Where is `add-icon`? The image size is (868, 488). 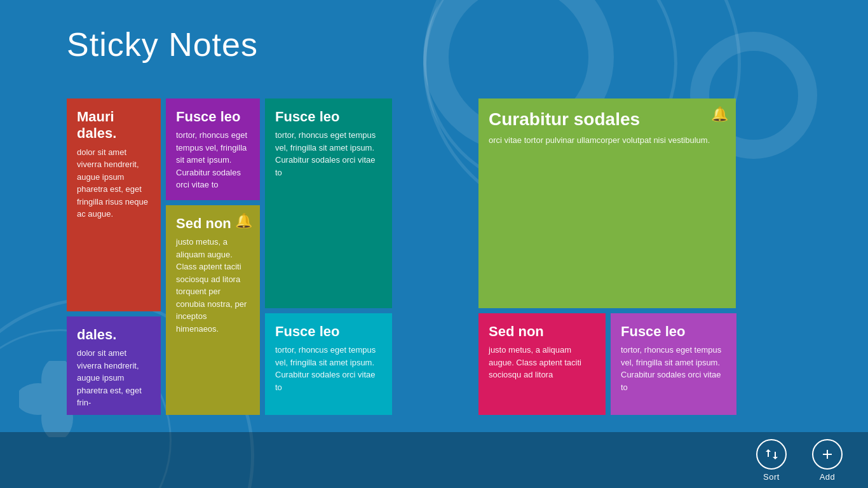
add-icon is located at coordinates (827, 454).